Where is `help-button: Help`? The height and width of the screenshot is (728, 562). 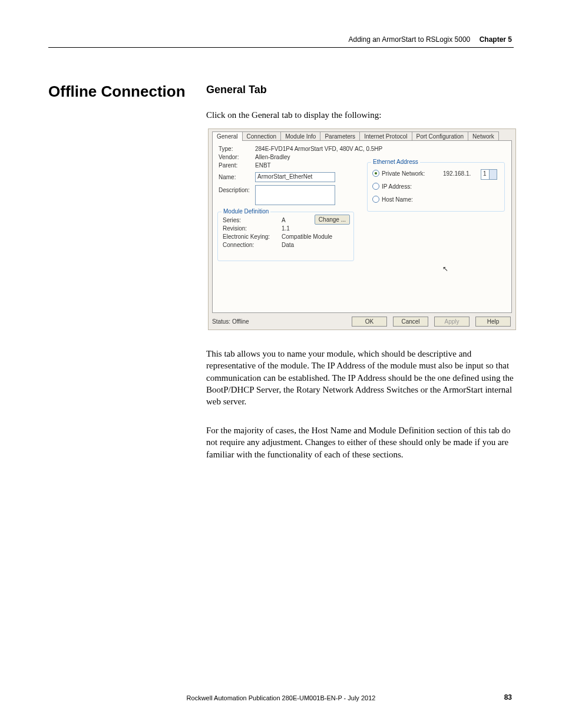 help-button: Help is located at coordinates (493, 322).